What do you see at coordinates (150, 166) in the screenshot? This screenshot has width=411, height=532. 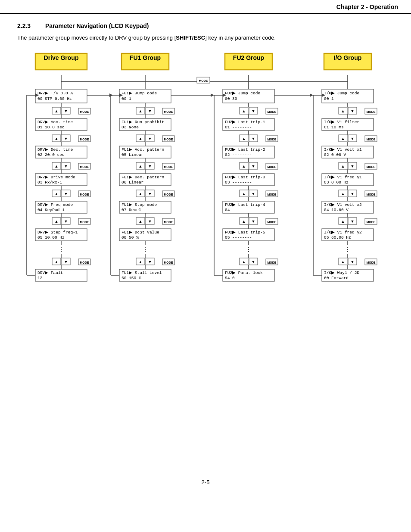 I see `fu1-down-2-label: ▼` at bounding box center [150, 166].